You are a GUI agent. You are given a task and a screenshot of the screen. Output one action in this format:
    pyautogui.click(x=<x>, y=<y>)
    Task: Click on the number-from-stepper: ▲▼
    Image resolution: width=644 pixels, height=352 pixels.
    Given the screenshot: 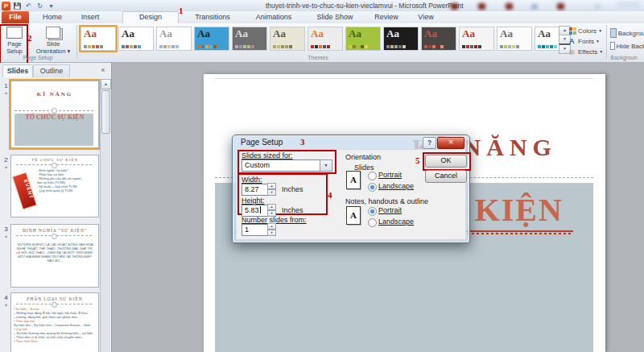 What is the action you would take?
    pyautogui.click(x=272, y=229)
    